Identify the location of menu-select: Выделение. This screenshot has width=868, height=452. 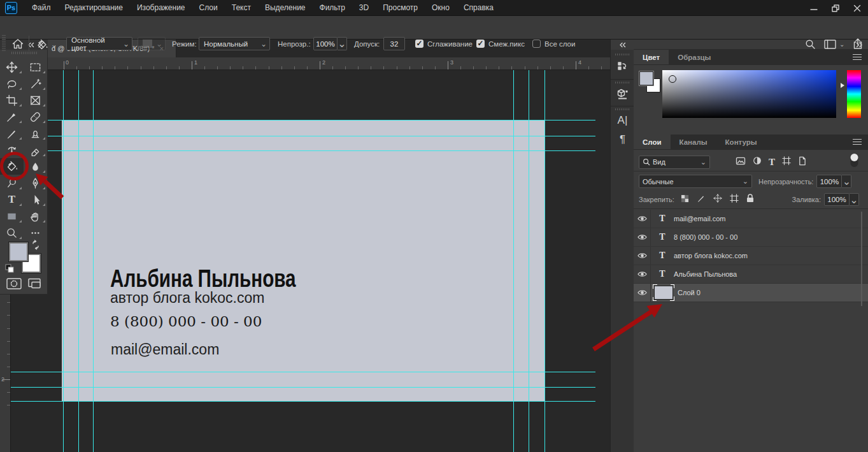
(285, 8).